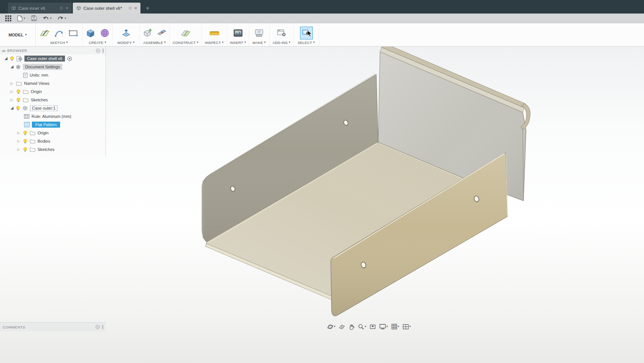 This screenshot has width=644, height=363. Describe the element at coordinates (44, 141) in the screenshot. I see `tree-row-label: Bodies` at that location.